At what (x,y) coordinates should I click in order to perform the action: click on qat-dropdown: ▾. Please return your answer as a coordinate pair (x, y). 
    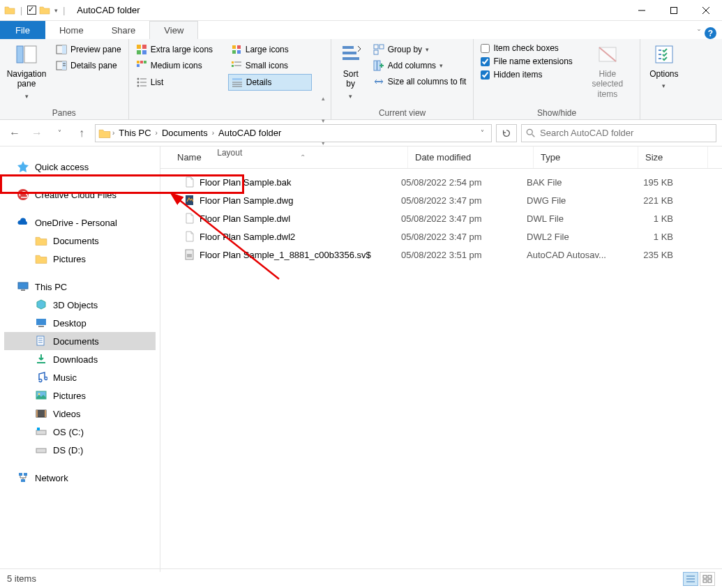
    Looking at the image, I should click on (56, 10).